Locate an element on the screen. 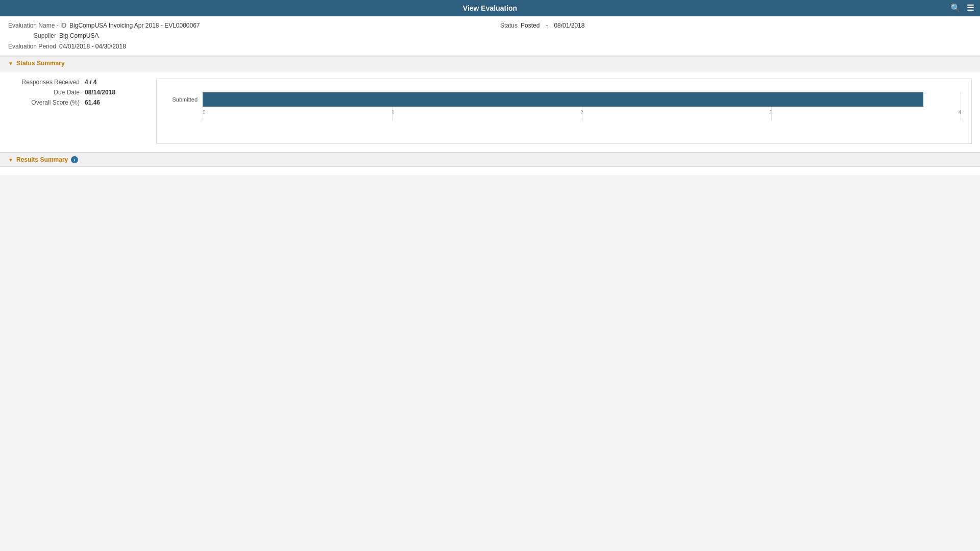 The image size is (980, 551). menu-icon: ☰ is located at coordinates (970, 8).